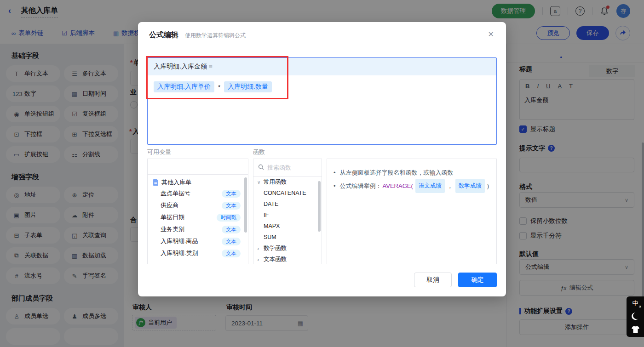 Image resolution: width=644 pixels, height=347 pixels. I want to click on variable-row: 入库明细.商品 文本, so click(198, 241).